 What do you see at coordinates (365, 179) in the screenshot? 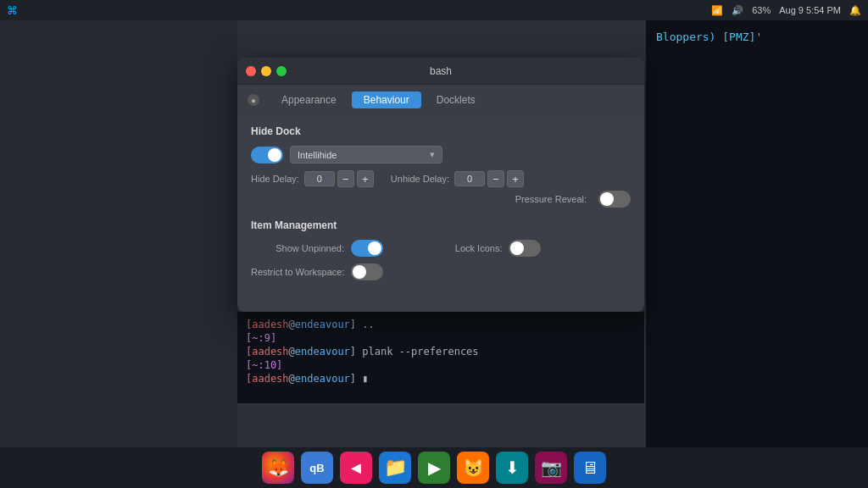
I see `hide-delay-increment: +` at bounding box center [365, 179].